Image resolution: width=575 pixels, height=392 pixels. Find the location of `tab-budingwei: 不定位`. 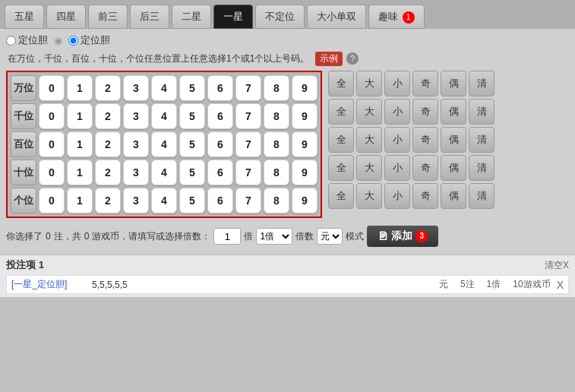

tab-budingwei: 不定位 is located at coordinates (280, 17).